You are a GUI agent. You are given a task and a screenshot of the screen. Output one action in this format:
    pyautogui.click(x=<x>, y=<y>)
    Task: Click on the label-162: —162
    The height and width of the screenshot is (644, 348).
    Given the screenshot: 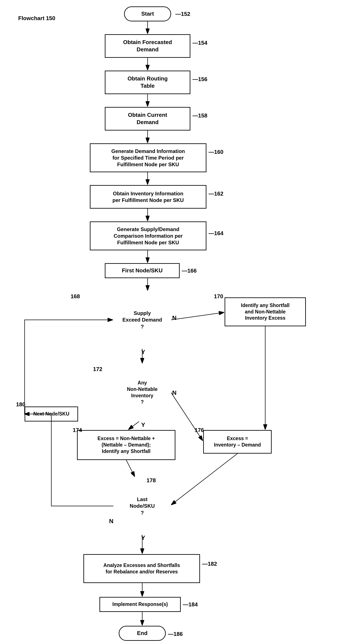 What is the action you would take?
    pyautogui.click(x=216, y=194)
    